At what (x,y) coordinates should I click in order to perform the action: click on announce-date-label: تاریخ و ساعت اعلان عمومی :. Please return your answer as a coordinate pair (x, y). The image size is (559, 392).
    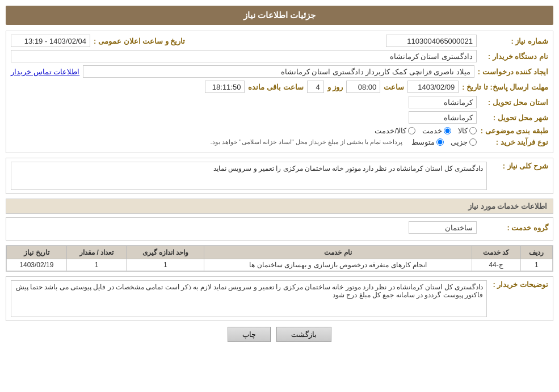
    Looking at the image, I should click on (140, 41).